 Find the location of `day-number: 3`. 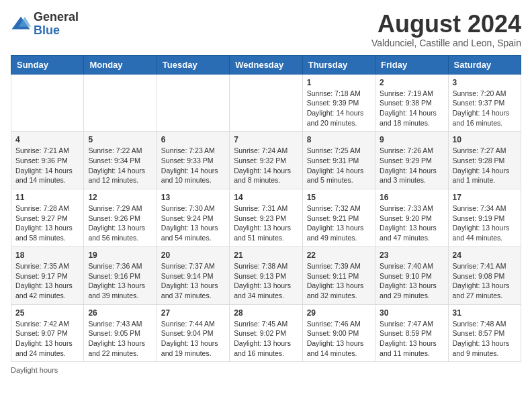

day-number: 3 is located at coordinates (485, 83).